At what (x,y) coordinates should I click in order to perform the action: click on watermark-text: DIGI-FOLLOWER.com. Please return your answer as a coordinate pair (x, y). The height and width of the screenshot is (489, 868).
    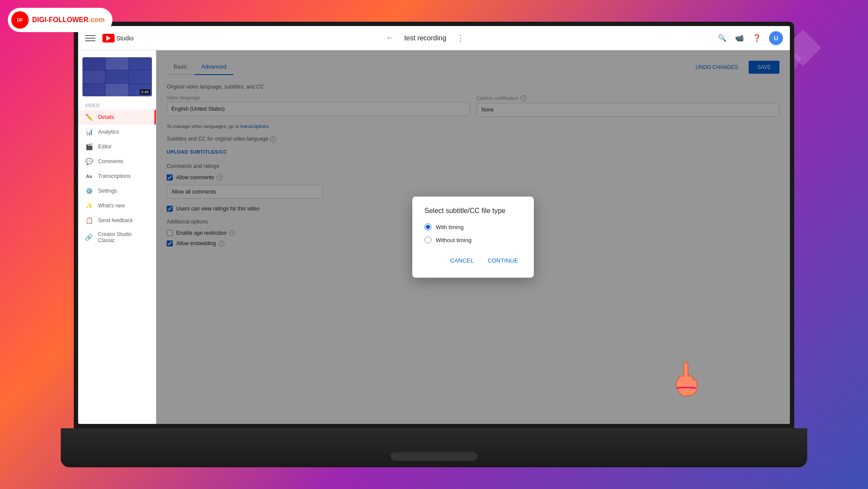
    Looking at the image, I should click on (69, 20).